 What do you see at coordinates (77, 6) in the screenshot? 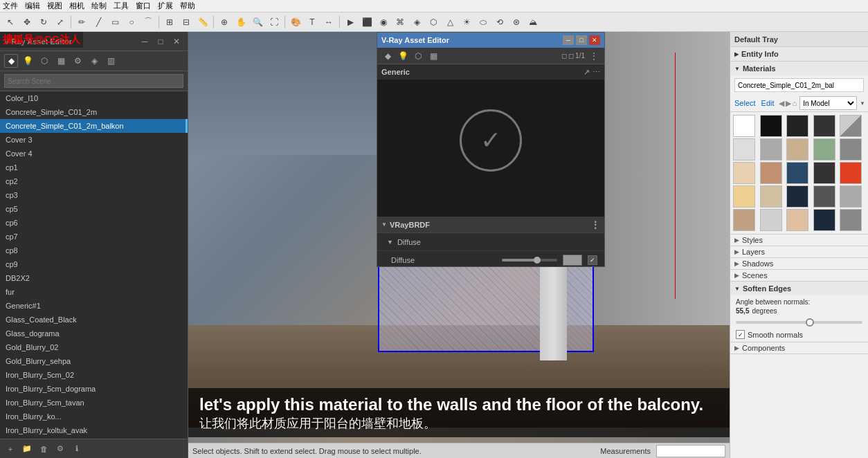
I see `menu-xiang: 相机` at bounding box center [77, 6].